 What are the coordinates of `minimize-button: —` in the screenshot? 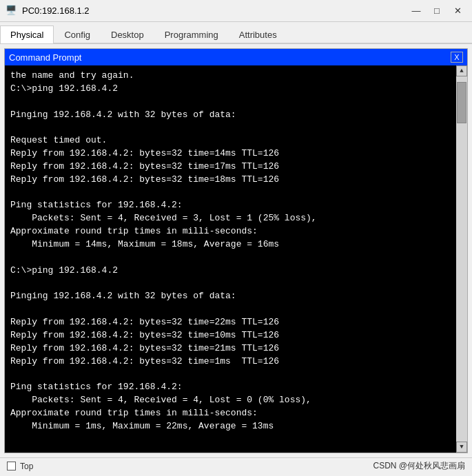 It's located at (416, 11).